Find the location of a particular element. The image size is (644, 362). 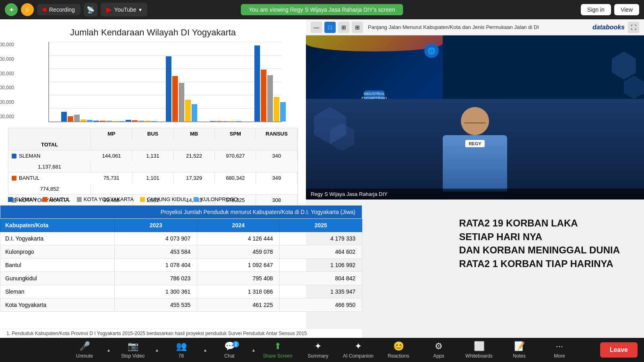

leave-button: Leave is located at coordinates (619, 350).